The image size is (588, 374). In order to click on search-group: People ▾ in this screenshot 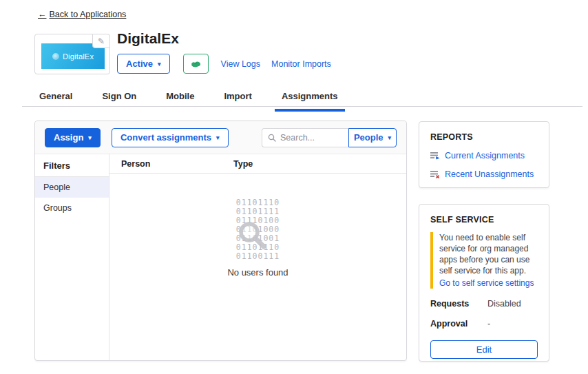, I will do `click(329, 138)`.